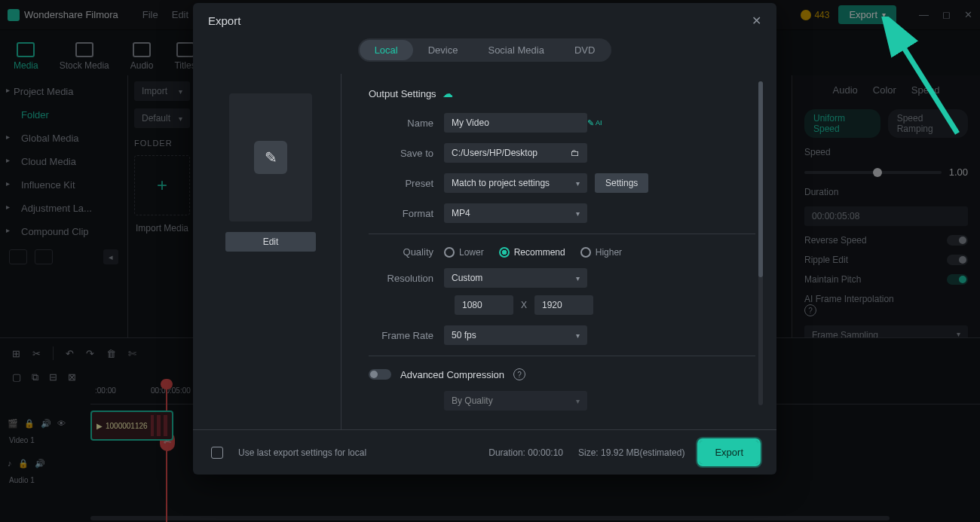 The width and height of the screenshot is (980, 522). I want to click on input-res-height: 1920, so click(564, 305).